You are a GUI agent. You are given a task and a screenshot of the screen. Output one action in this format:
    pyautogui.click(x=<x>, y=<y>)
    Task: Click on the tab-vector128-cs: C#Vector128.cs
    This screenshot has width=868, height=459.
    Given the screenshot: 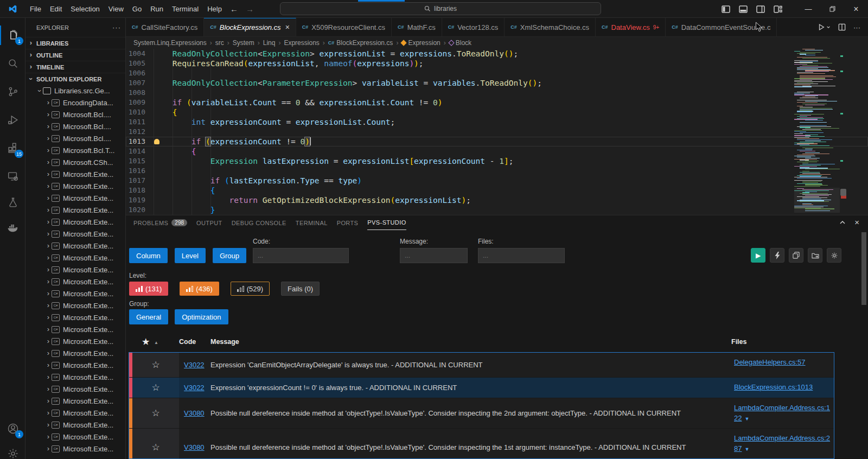 What is the action you would take?
    pyautogui.click(x=474, y=27)
    